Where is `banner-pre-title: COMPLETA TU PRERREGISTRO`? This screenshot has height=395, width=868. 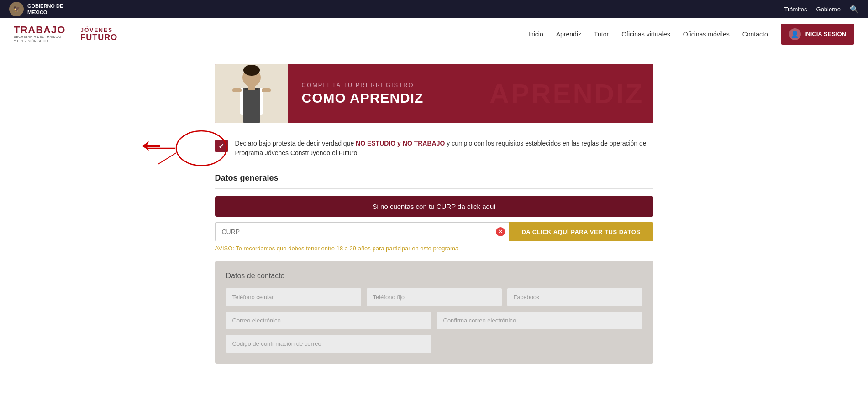 banner-pre-title: COMPLETA TU PRERREGISTRO is located at coordinates (471, 85).